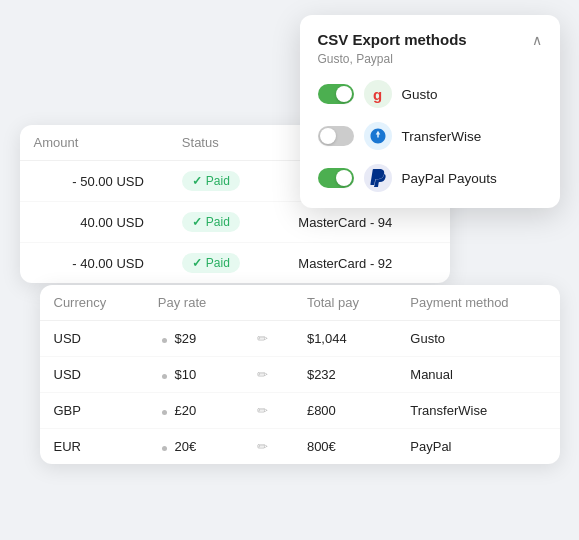 The image size is (579, 540). I want to click on toggle-gusto, so click(336, 94).